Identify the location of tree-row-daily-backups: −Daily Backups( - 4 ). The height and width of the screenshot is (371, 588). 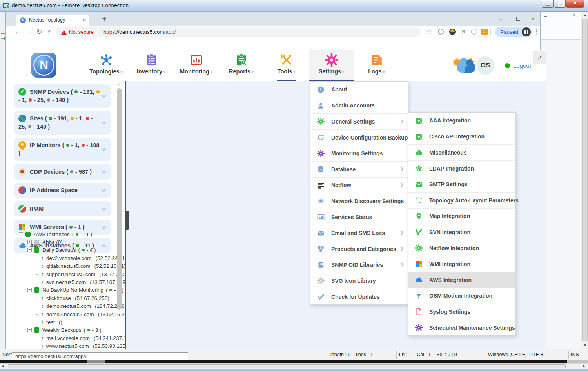
(68, 250).